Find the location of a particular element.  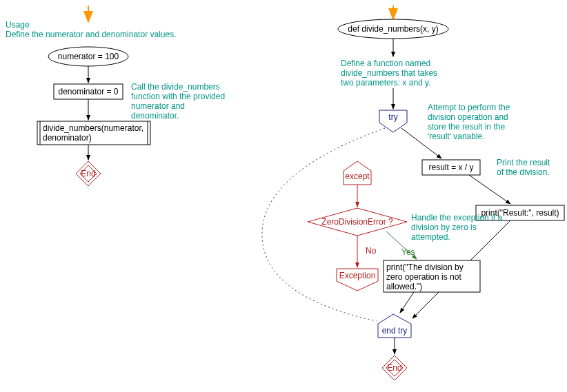

left-end-node: End is located at coordinates (88, 174).